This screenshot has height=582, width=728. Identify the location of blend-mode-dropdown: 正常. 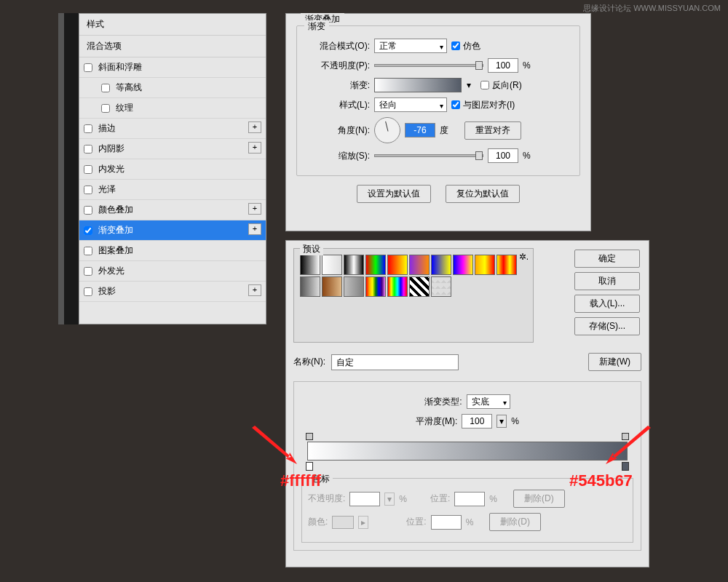
(411, 46).